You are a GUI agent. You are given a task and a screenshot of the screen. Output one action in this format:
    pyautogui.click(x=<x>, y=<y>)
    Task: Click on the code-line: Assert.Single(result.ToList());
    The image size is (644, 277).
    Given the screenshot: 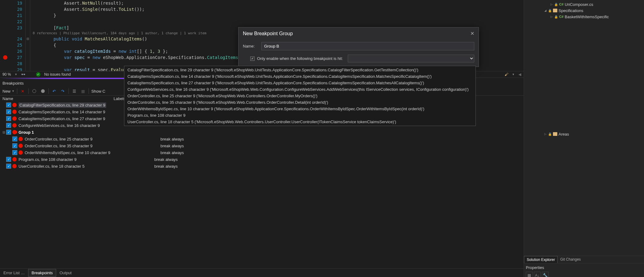 What is the action you would take?
    pyautogui.click(x=278, y=9)
    